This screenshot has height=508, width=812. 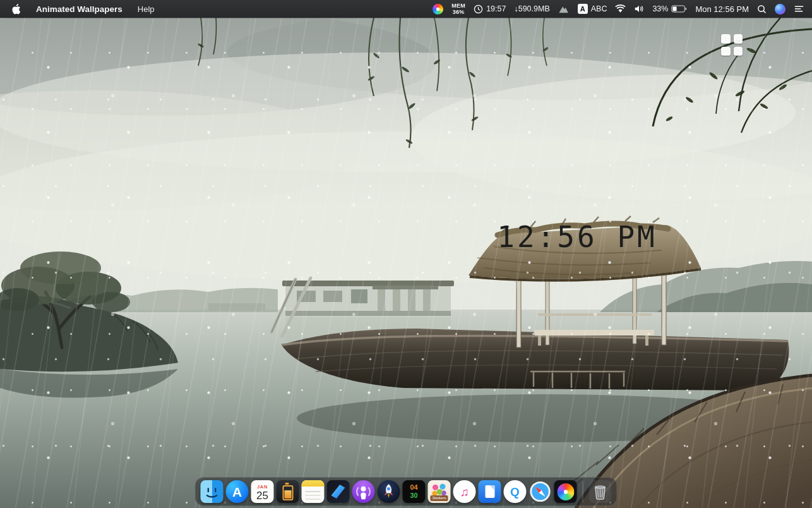 I want to click on battery-status-widget: 33%, so click(x=669, y=9).